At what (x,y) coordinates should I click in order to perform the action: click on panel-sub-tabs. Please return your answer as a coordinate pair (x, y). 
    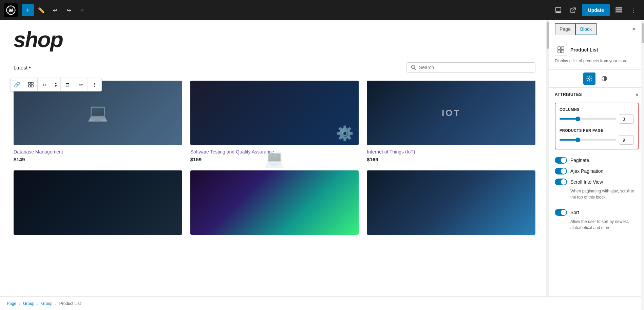
    Looking at the image, I should click on (596, 79).